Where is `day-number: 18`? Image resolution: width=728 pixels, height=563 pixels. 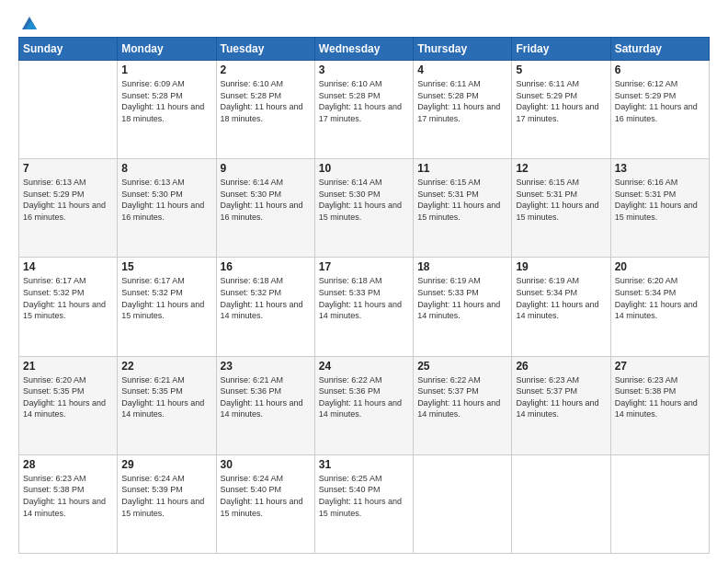
day-number: 18 is located at coordinates (462, 267).